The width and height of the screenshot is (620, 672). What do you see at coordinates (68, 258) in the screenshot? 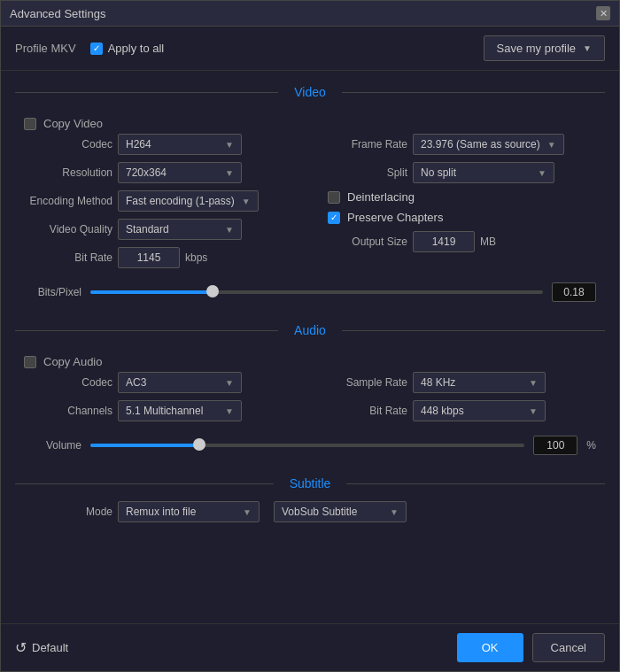
I see `bit-rate-label: Bit Rate` at bounding box center [68, 258].